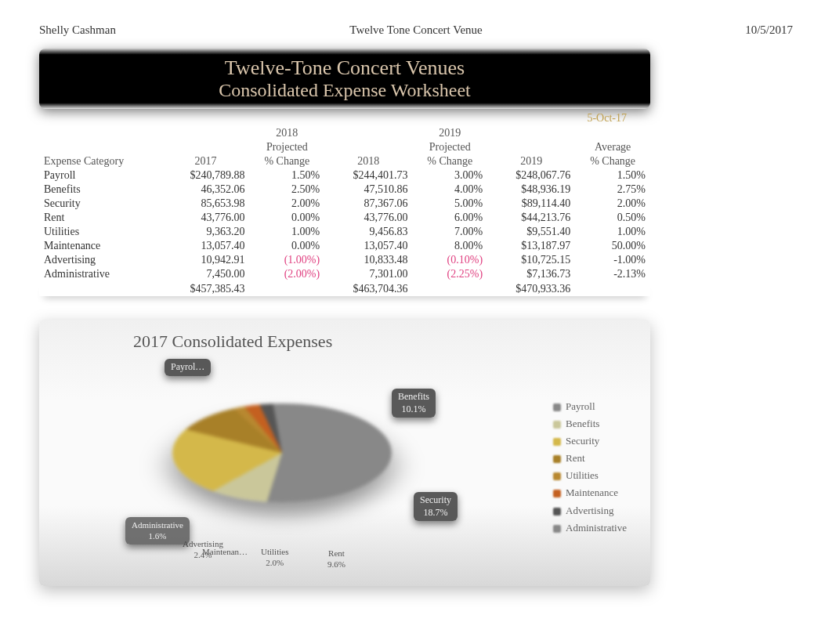 Image resolution: width=832 pixels, height=644 pixels. Describe the element at coordinates (613, 175) in the screenshot. I see `cell-avg: 1.50%` at that location.